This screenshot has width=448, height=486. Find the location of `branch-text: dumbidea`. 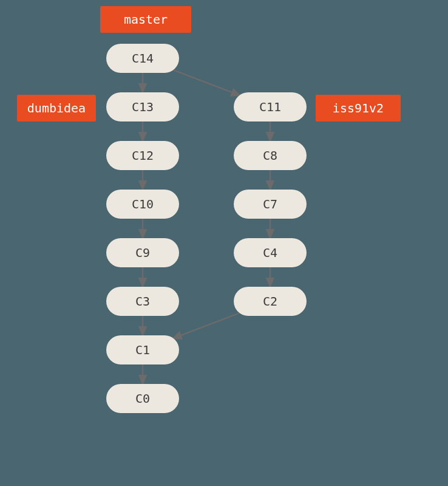

branch-text: dumbidea is located at coordinates (56, 108).